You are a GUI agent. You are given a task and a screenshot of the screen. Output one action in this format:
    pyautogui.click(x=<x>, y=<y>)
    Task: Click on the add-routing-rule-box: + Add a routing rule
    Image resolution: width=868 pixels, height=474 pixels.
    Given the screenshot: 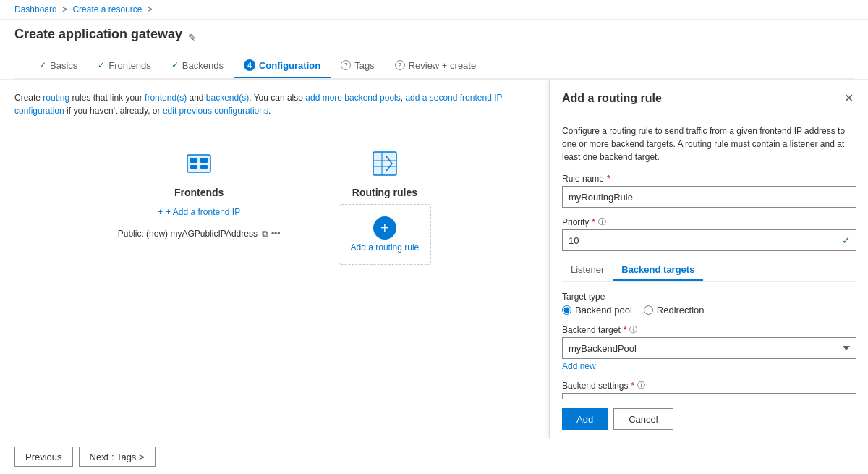 What is the action you would take?
    pyautogui.click(x=385, y=234)
    